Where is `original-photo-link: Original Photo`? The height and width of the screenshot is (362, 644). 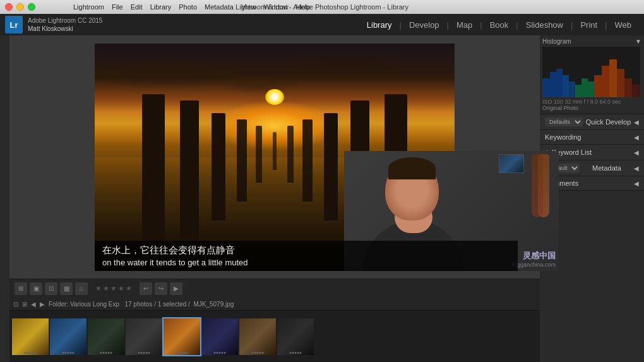 original-photo-link: Original Photo is located at coordinates (592, 108).